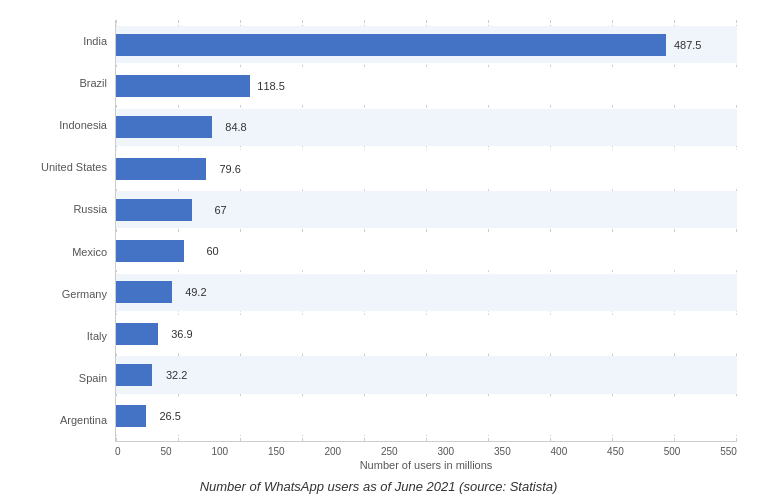 The image size is (757, 504). Describe the element at coordinates (134, 375) in the screenshot. I see `bar: 32.2` at that location.